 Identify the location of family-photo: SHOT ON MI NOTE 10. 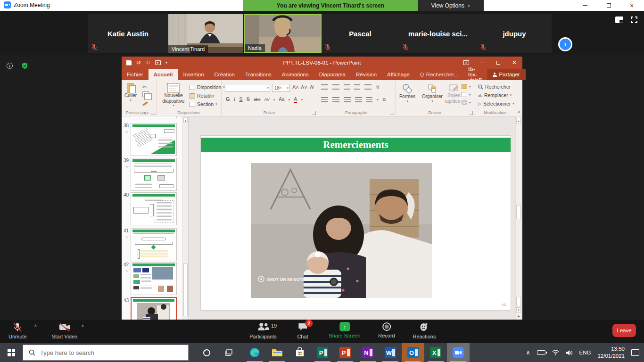
(341, 230).